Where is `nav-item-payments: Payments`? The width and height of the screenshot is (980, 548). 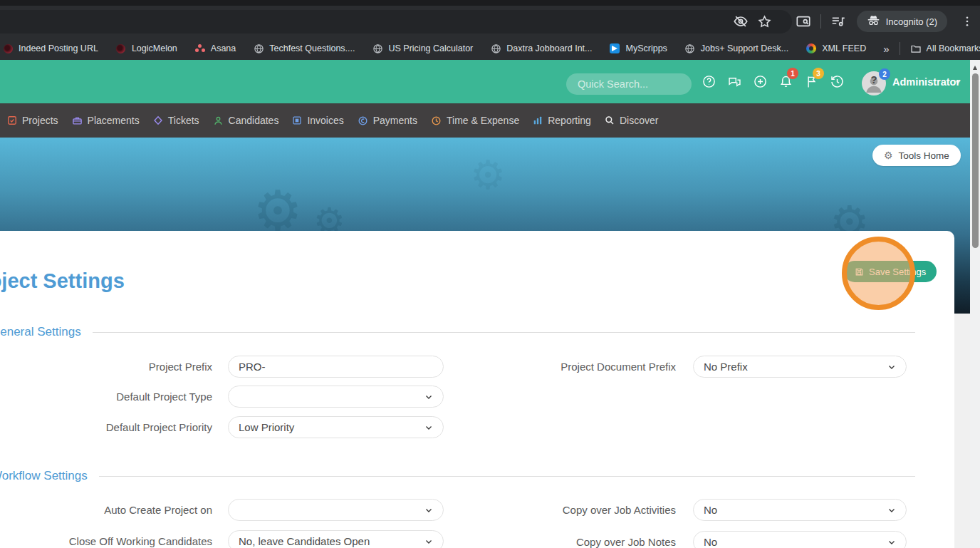 nav-item-payments: Payments is located at coordinates (387, 120).